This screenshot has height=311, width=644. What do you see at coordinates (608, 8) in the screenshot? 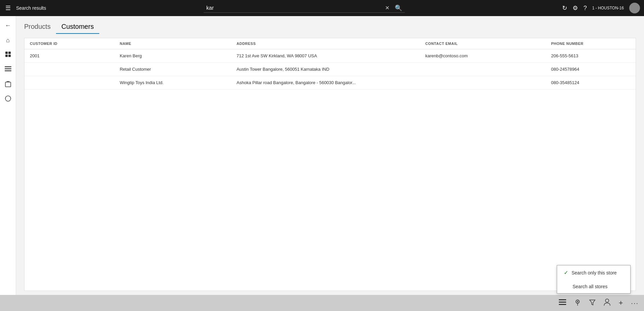
I see `store-info: 1 - HOUSTON-16` at bounding box center [608, 8].